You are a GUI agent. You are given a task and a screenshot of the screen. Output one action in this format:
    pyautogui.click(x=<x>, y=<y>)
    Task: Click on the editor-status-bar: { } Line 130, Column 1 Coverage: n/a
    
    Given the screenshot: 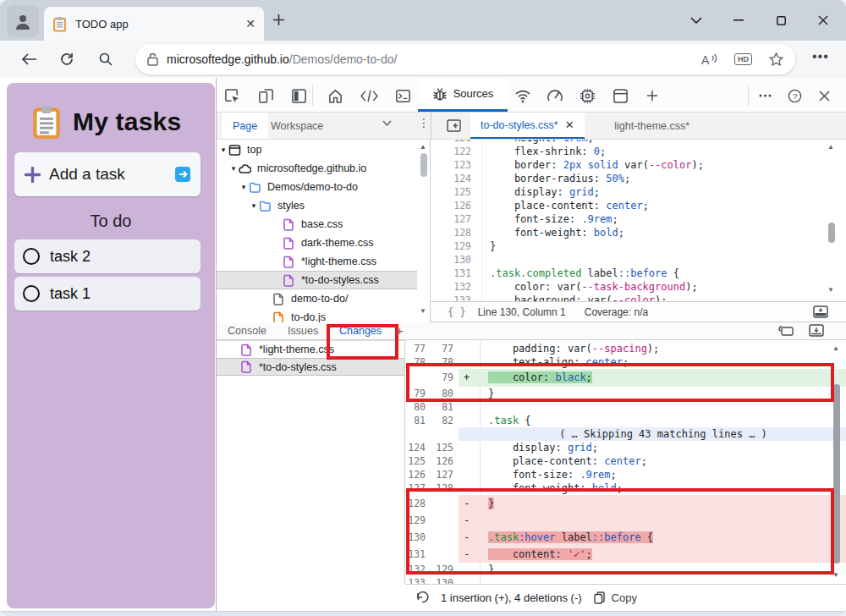 What is the action you would take?
    pyautogui.click(x=638, y=311)
    